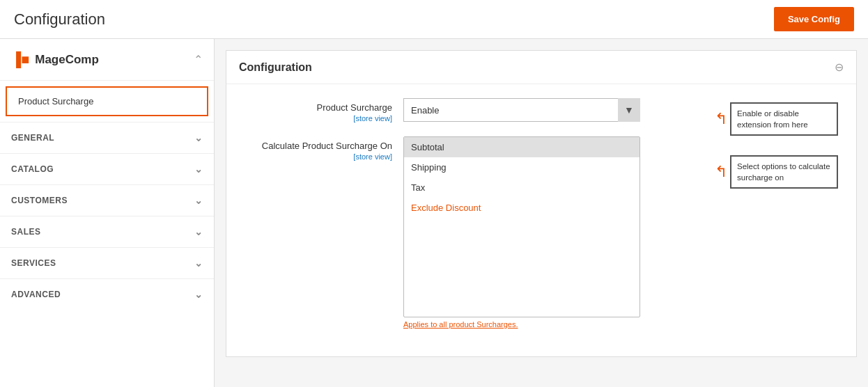 This screenshot has height=387, width=868. I want to click on product-surcharge-row: Product Surcharge [store view] Enable Di…, so click(476, 110).